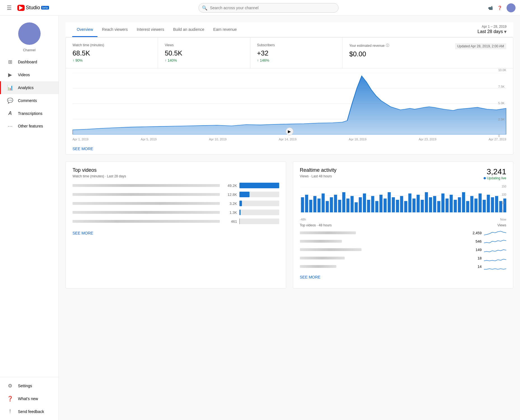  What do you see at coordinates (495, 250) in the screenshot?
I see `rt-sparkline` at bounding box center [495, 250].